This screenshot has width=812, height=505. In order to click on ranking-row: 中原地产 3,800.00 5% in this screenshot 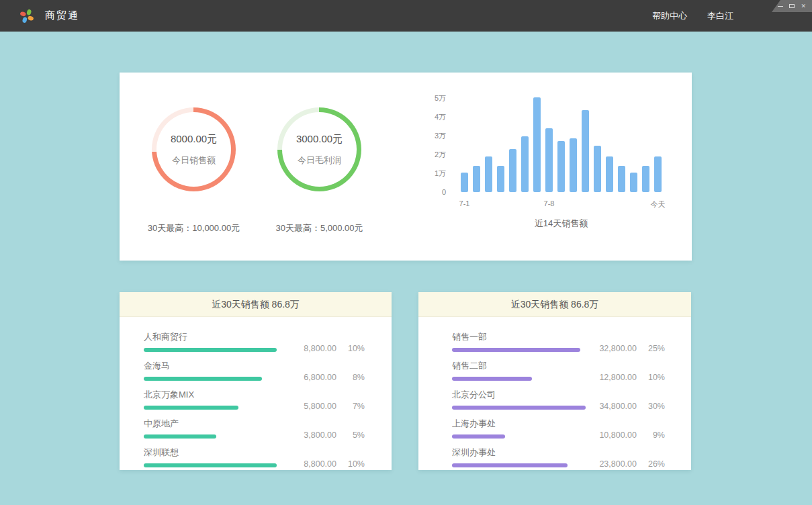, I will do `click(254, 428)`.